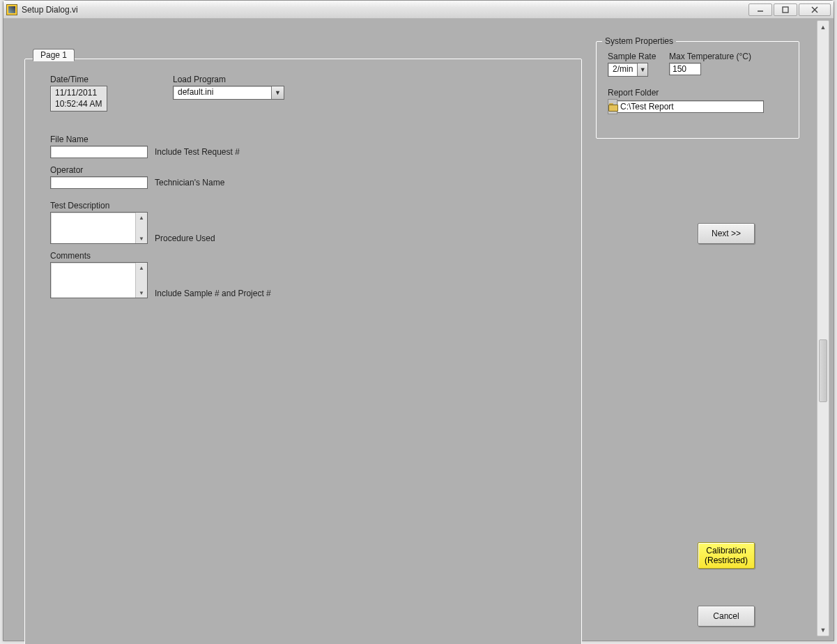 The width and height of the screenshot is (837, 644). What do you see at coordinates (628, 70) in the screenshot?
I see `samplerate-combo: 2/min ▼` at bounding box center [628, 70].